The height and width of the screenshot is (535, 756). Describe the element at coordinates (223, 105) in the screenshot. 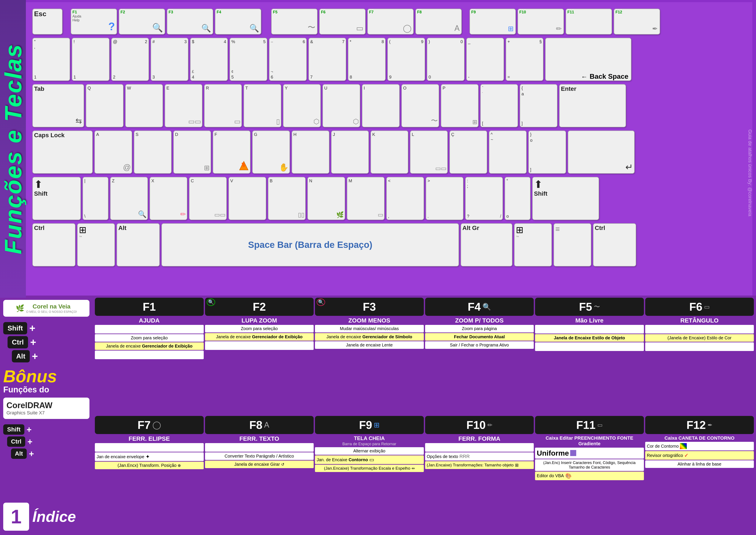

I see `key-r: R ▭` at that location.